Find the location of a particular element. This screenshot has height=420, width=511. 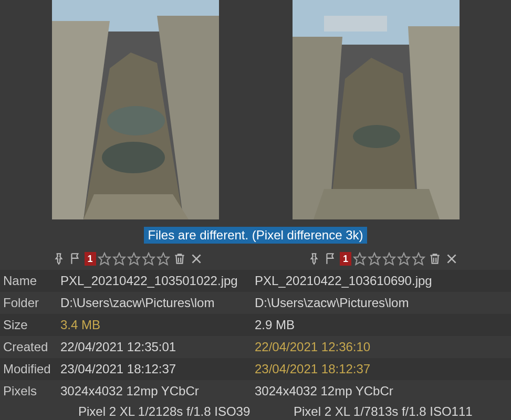

diff-banner-row: Files are different. (Pixel difference 3… is located at coordinates (255, 236).